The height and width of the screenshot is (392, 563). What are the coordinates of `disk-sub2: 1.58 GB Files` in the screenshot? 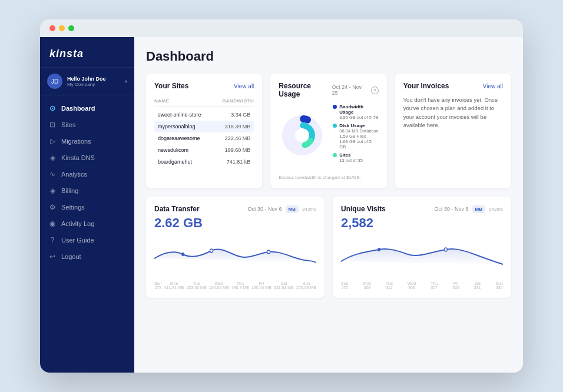 It's located at (359, 137).